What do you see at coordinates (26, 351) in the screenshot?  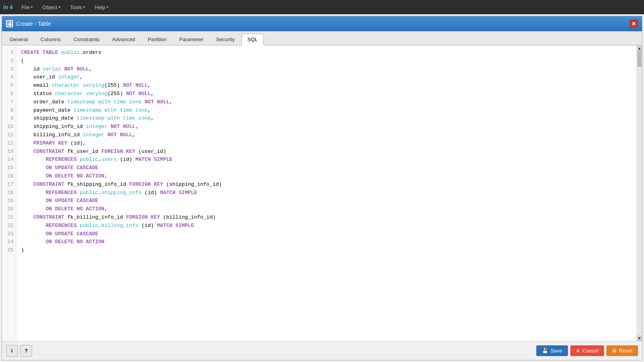 I see `help-button: ?` at bounding box center [26, 351].